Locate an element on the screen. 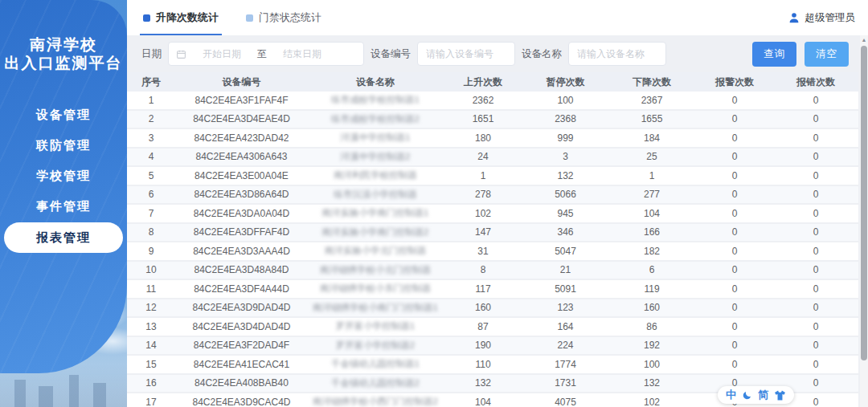  cell-device-id: 84C2E4EA3F1FAF4F is located at coordinates (241, 100).